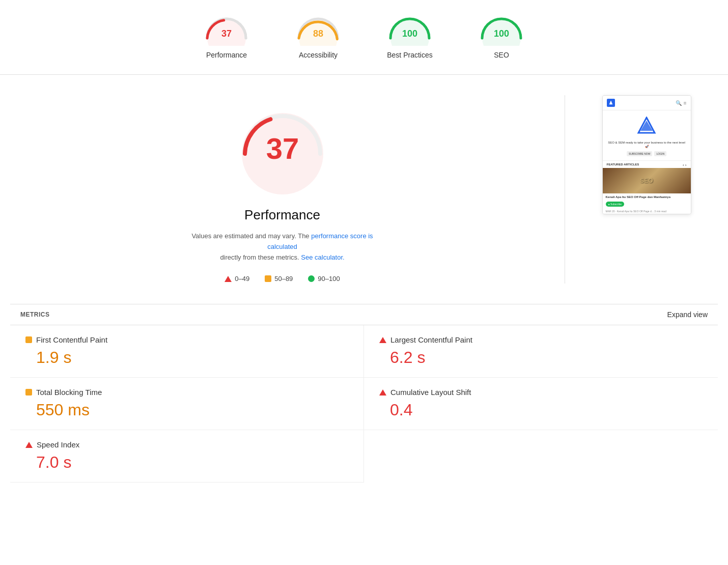  What do you see at coordinates (647, 154) in the screenshot?
I see `screenshot-buttons: SUBSCRIBE NOW LOGIN` at bounding box center [647, 154].